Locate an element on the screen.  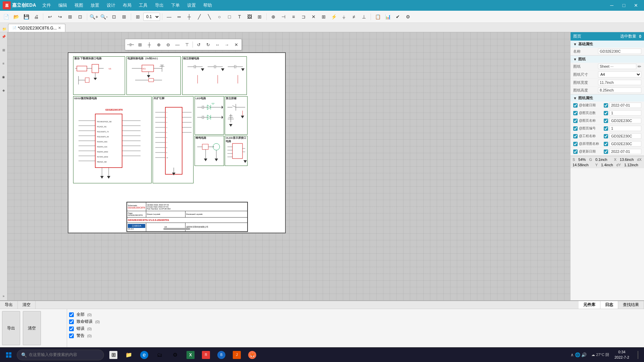
circle-button: ○ is located at coordinates (219, 17).